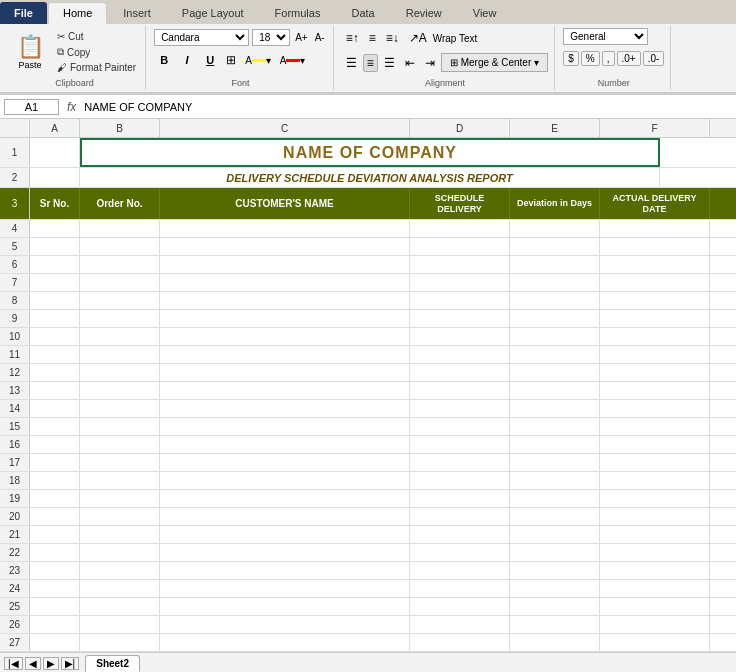 The height and width of the screenshot is (672, 736). What do you see at coordinates (370, 63) in the screenshot?
I see `align-center-button: ≡` at bounding box center [370, 63].